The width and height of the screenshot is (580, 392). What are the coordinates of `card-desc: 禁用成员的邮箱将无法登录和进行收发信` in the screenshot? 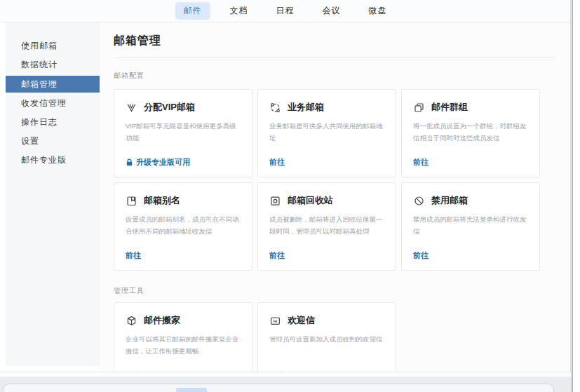 It's located at (471, 226).